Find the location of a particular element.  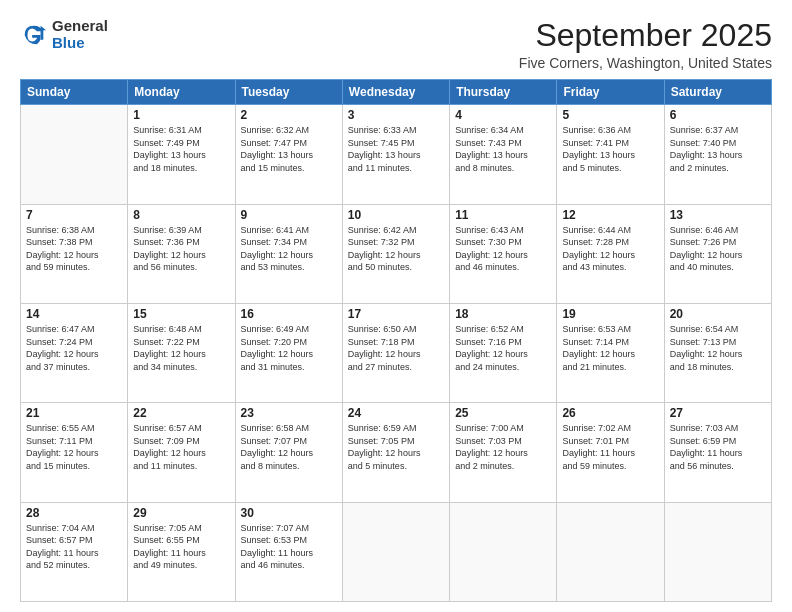

day-info: Sunrise: 6:38 AM Sunset: 7:38 PM Dayligh… is located at coordinates (74, 249).